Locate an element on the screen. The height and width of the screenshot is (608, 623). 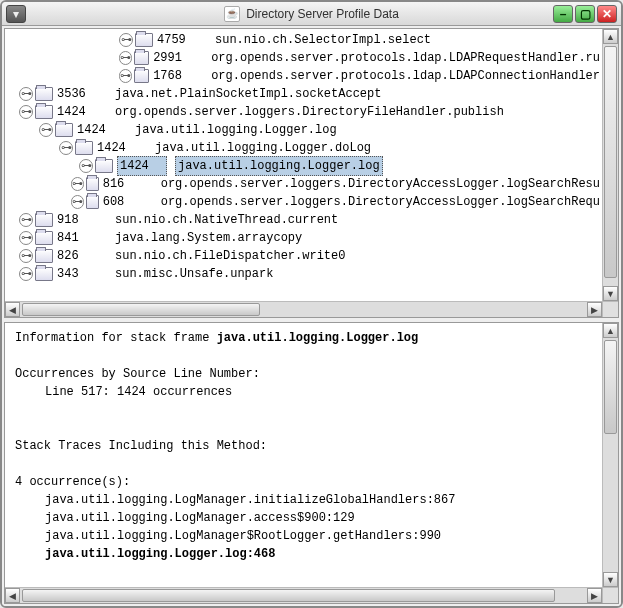
sample-count: 608 is located at coordinates (128, 202).